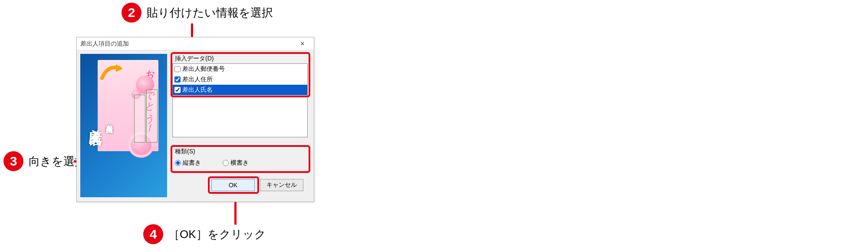  I want to click on preview-panel: おめでとう！ 差出人住所 差出人氏名, so click(124, 126).